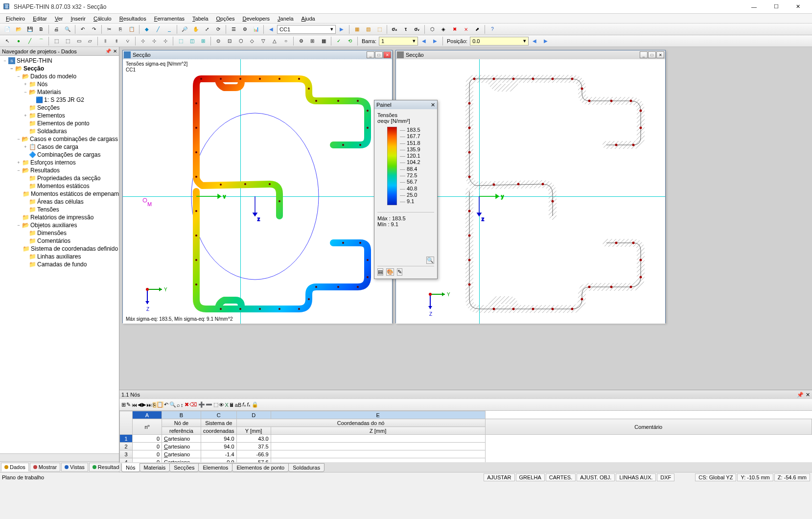 This screenshot has width=812, height=519. Describe the element at coordinates (379, 29) in the screenshot. I see `res3-icon: ⬚` at that location.